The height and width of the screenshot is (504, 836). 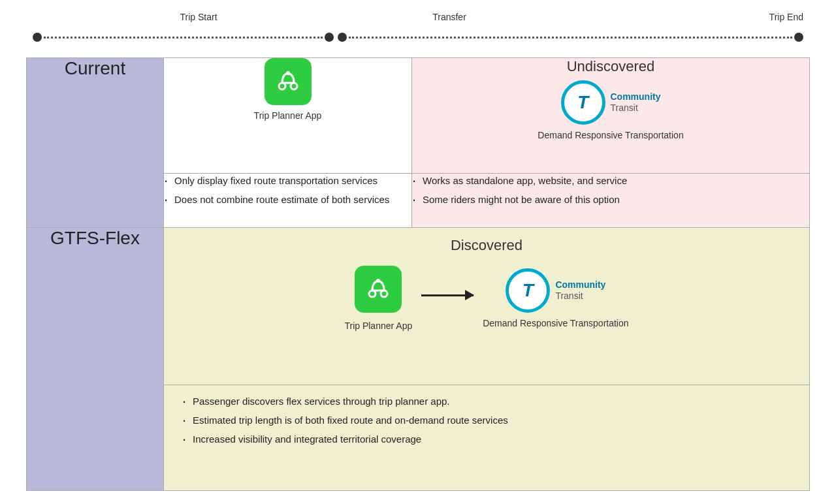 I want to click on bullet-item: Only display fixed route transportation …, so click(x=287, y=180).